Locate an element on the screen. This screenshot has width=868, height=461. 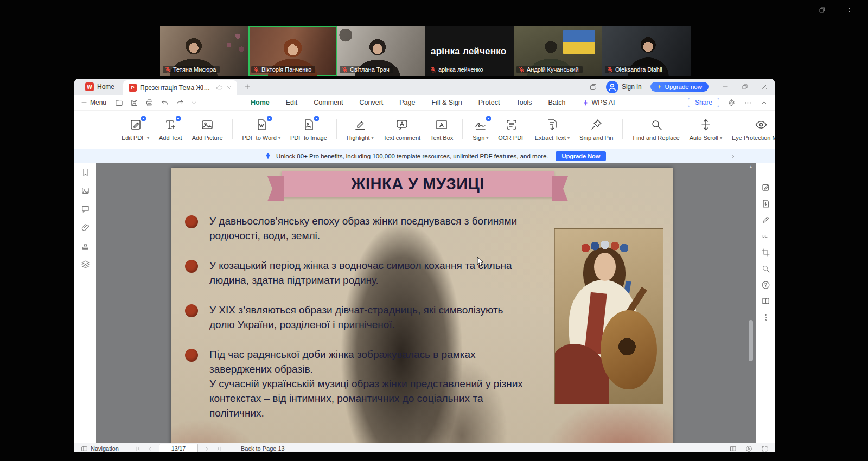
menu-tab: Protect is located at coordinates (489, 103).